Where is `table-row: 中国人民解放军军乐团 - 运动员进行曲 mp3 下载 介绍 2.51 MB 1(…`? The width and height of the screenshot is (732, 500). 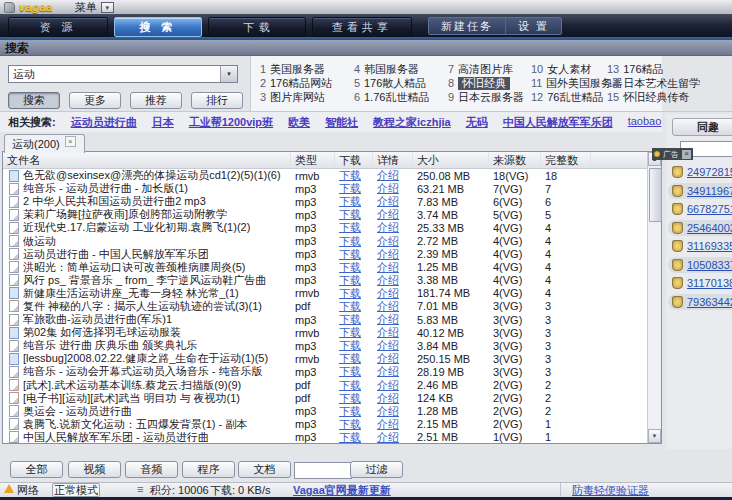
table-row: 中国人民解放军军乐团 - 运动员进行曲 mp3 下载 介绍 2.51 MB 1(… is located at coordinates (325, 437).